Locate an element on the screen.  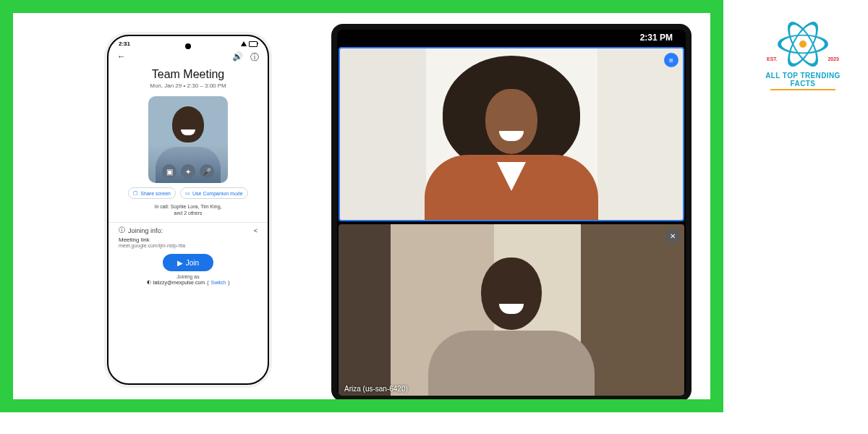
tablet-status-bar: 2:31 PM is located at coordinates (511, 38).